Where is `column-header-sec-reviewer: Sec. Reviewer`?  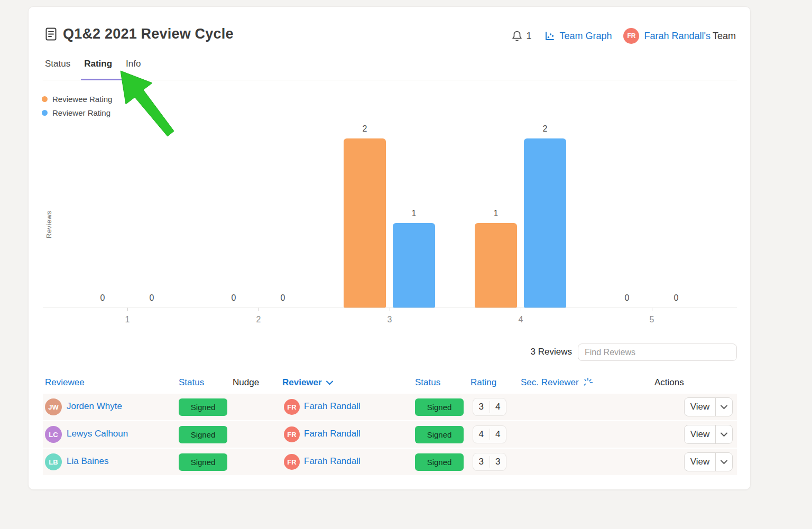 column-header-sec-reviewer: Sec. Reviewer is located at coordinates (557, 383).